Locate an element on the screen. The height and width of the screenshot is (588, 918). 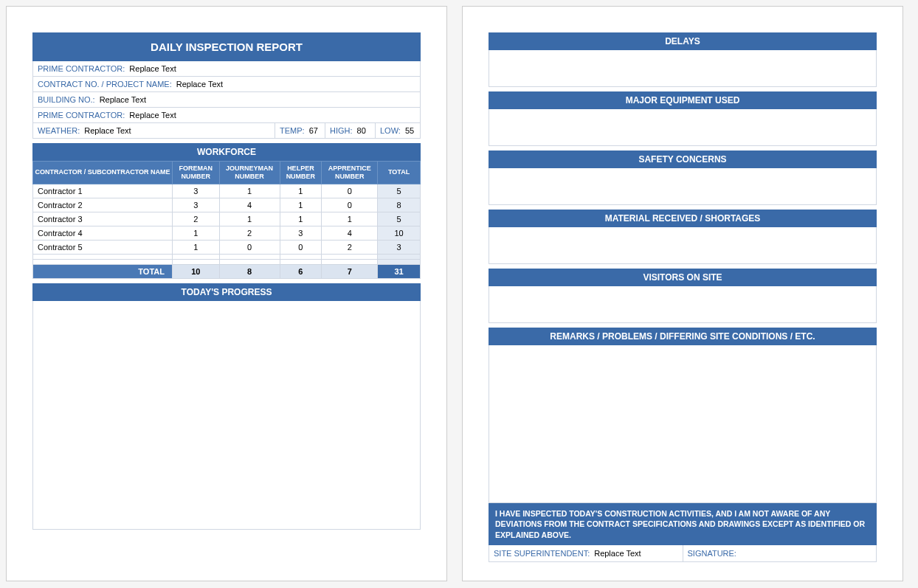
weather-label: WEATHER: is located at coordinates (59, 131).